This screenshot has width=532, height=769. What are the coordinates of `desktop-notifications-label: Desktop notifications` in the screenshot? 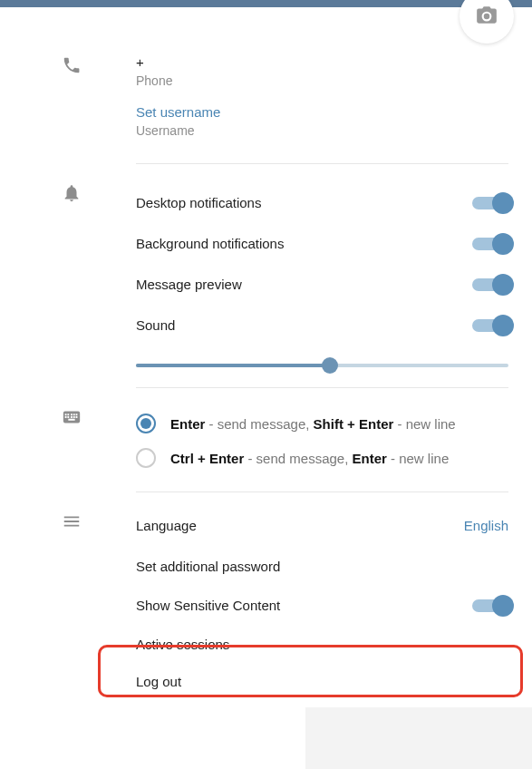 It's located at (198, 203).